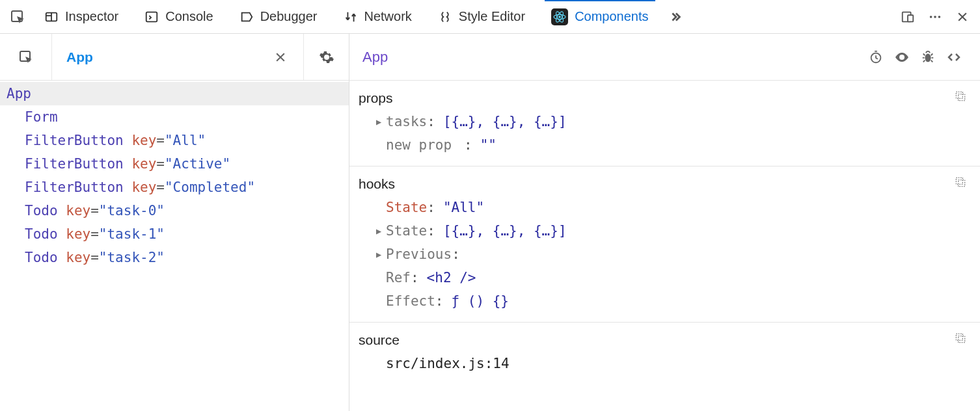 The width and height of the screenshot is (980, 411). What do you see at coordinates (665, 254) in the screenshot?
I see `hook-previous-row: ▸ Previous:` at bounding box center [665, 254].